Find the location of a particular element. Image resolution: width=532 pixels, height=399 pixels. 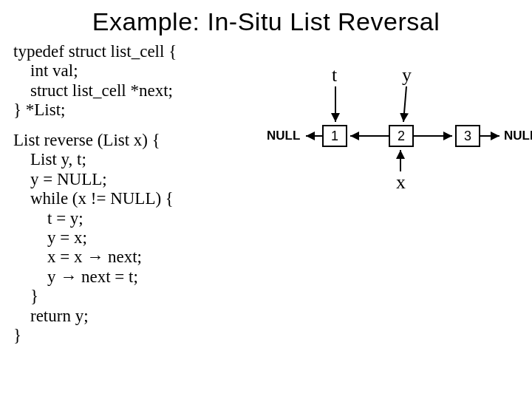

list-node-2: 2 is located at coordinates (401, 136).